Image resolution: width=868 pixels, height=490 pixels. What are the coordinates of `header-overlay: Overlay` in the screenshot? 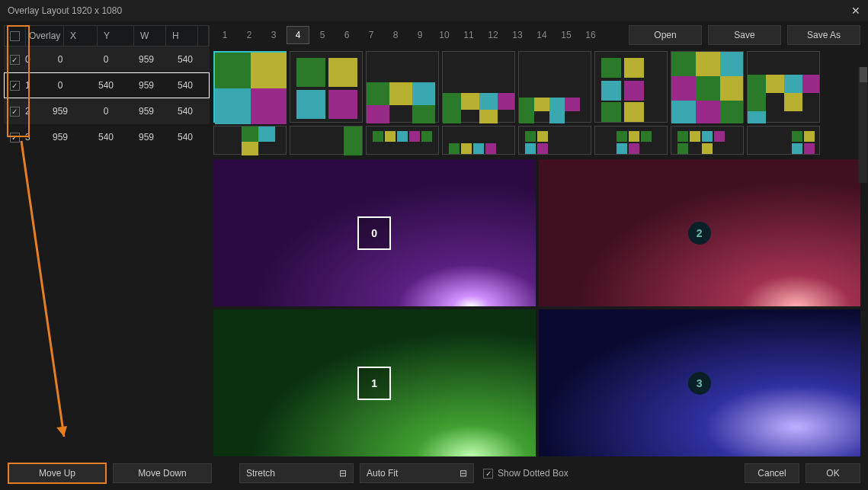 It's located at (45, 36).